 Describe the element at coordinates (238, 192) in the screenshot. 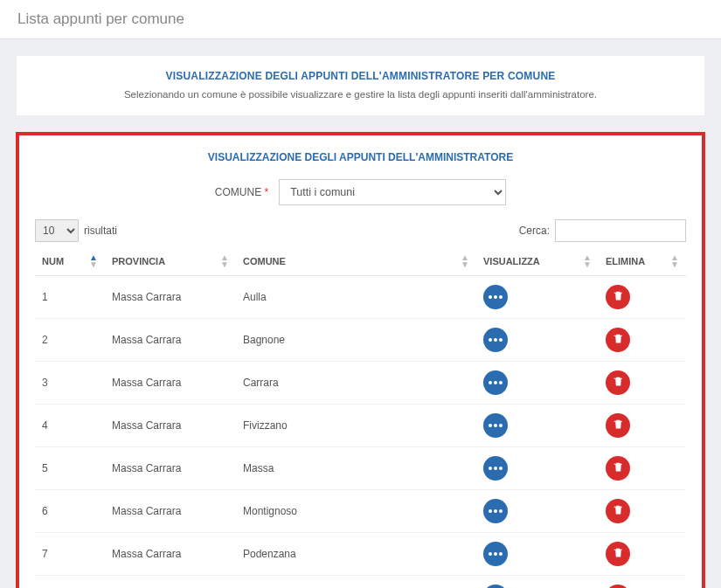

I see `comune-filter-label-text: COMUNE` at that location.